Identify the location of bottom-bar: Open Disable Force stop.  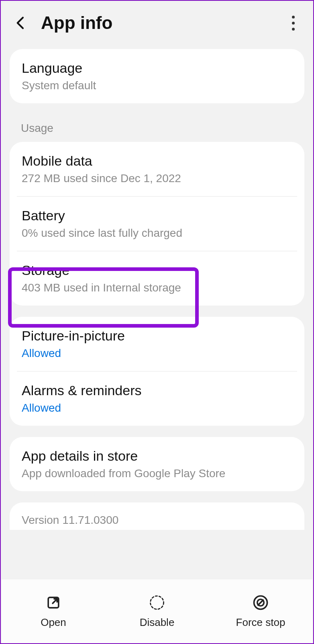
(157, 611).